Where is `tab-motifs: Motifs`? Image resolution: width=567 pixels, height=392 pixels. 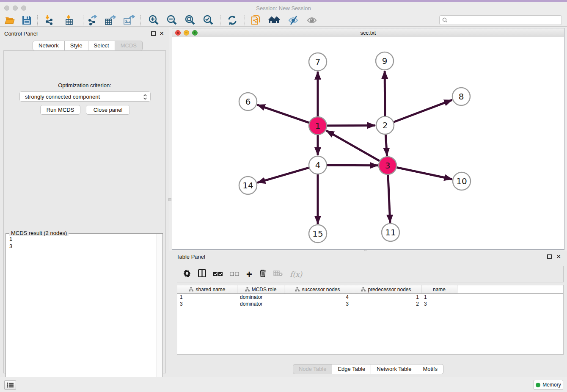
tab-motifs: Motifs is located at coordinates (430, 369).